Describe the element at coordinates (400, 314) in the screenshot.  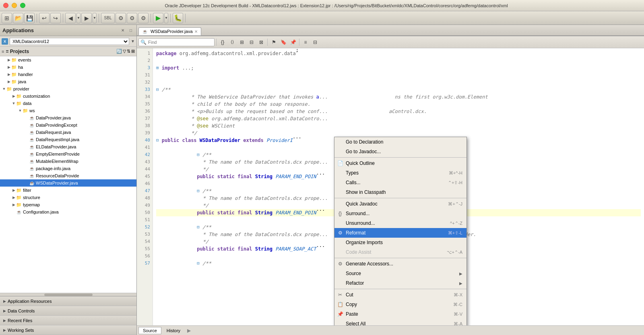
I see `cm-paste: 📌 Paste ⌘-V` at that location.